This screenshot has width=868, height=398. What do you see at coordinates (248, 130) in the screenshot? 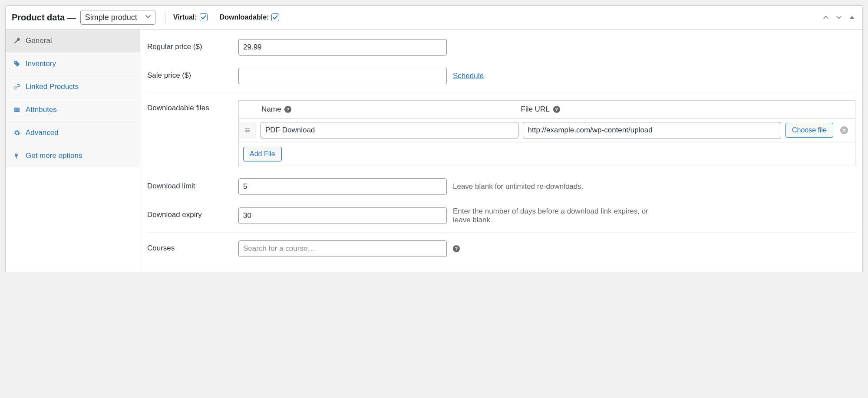
I see `drag-handle-icon` at bounding box center [248, 130].